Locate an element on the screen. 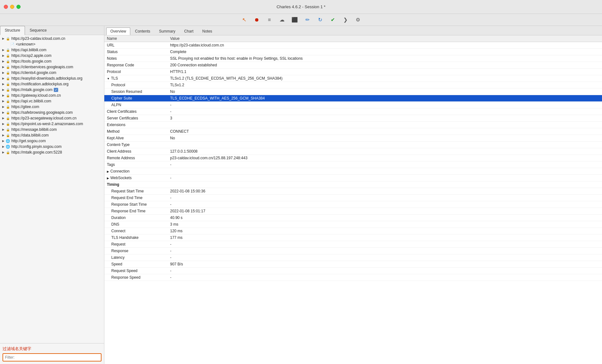  table-row: Client Certificates- is located at coordinates (353, 112).